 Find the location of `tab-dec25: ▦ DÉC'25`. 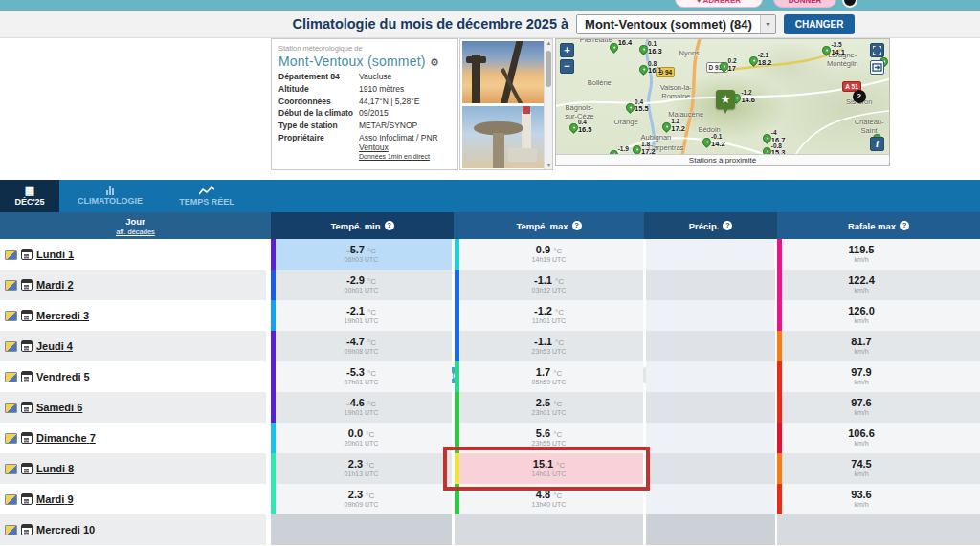

tab-dec25: ▦ DÉC'25 is located at coordinates (30, 196).